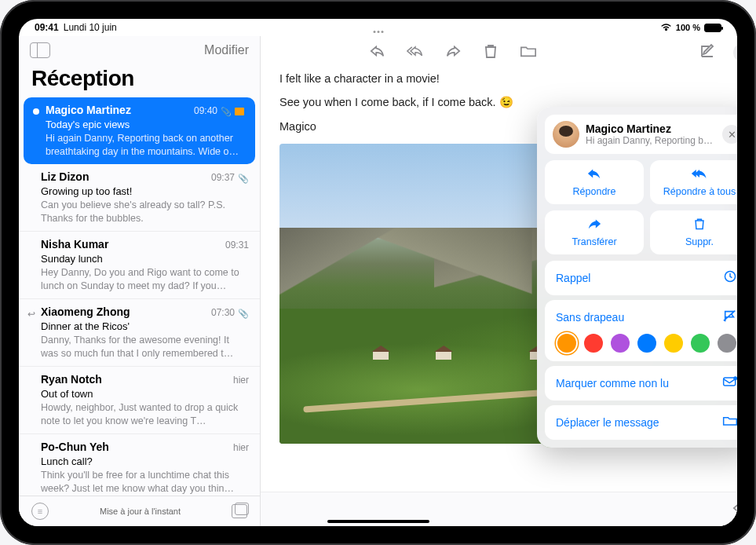 This screenshot has width=756, height=545. Describe the element at coordinates (47, 27) in the screenshot. I see `status-time: 09:41` at that location.